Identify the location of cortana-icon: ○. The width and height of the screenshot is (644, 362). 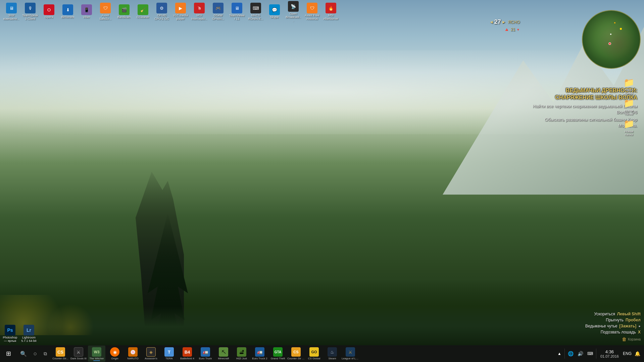
(36, 354).